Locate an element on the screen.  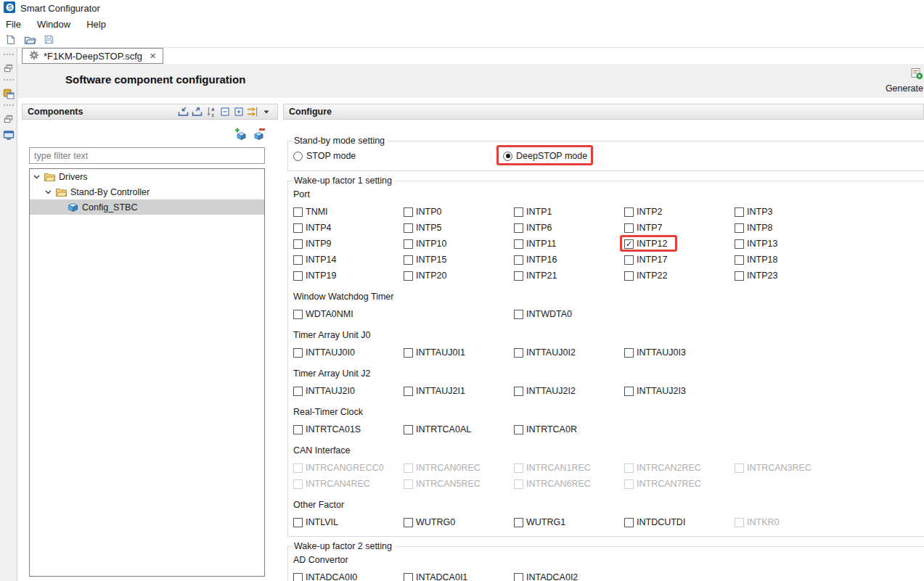
checkbox-intp1: INTP1 is located at coordinates (533, 212).